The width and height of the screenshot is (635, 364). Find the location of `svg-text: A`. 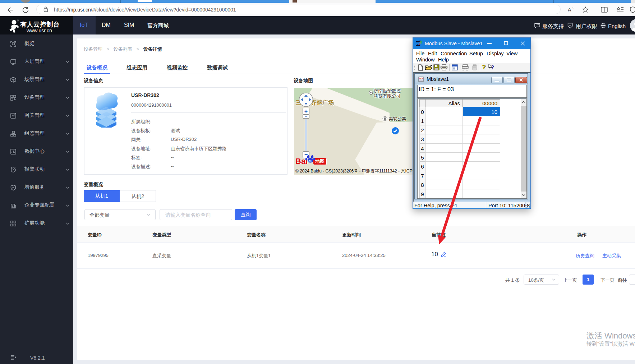

svg-text: A is located at coordinates (570, 10).